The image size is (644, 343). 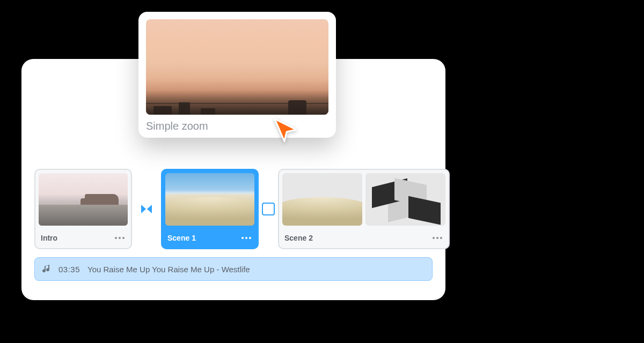 What do you see at coordinates (210, 238) in the screenshot?
I see `scene-footer: Scene 1` at bounding box center [210, 238].